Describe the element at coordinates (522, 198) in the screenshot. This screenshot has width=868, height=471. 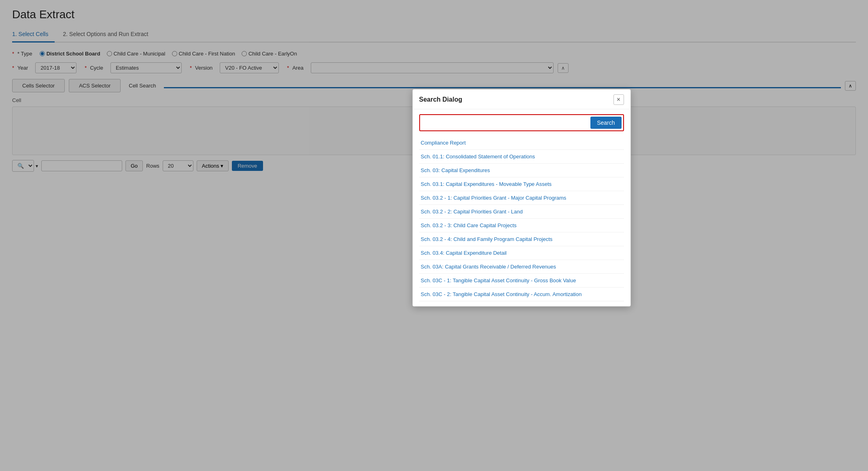
I see `search-dialog: Search Dialog × Search Compliance Report…` at that location.